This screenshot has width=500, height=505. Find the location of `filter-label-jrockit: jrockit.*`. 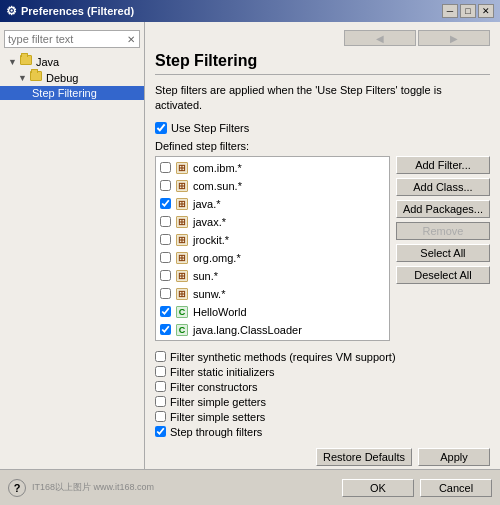

filter-label-jrockit: jrockit.* is located at coordinates (211, 240).